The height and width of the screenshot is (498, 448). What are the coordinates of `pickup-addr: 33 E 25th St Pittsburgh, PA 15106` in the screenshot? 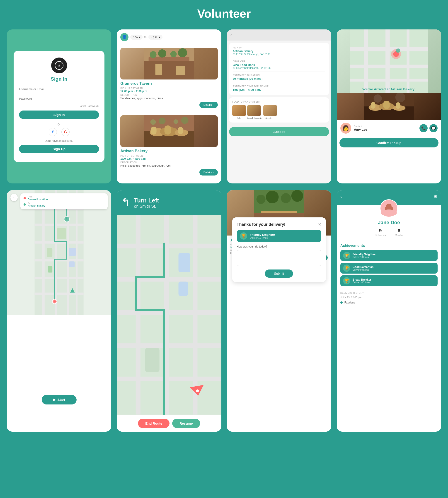 It's located at (279, 54).